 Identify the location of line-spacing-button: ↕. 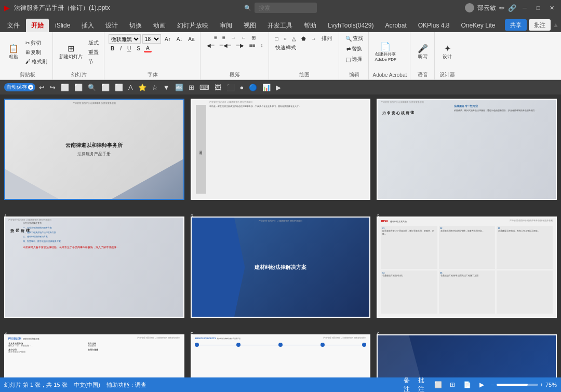
(262, 46).